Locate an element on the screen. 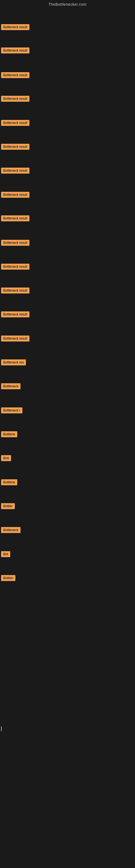 This screenshot has width=135, height=868. bottleneck-row-9: Bottleneck result is located at coordinates (68, 219).